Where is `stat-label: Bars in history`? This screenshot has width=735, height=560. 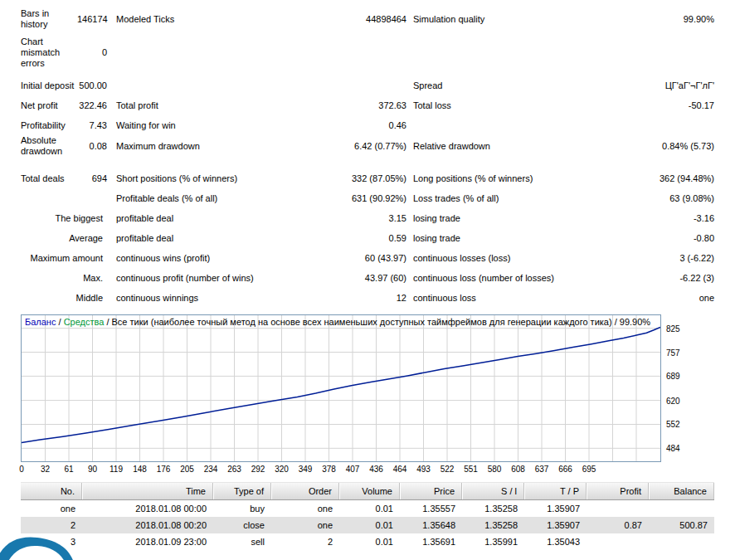
stat-label: Bars in history is located at coordinates (49, 19).